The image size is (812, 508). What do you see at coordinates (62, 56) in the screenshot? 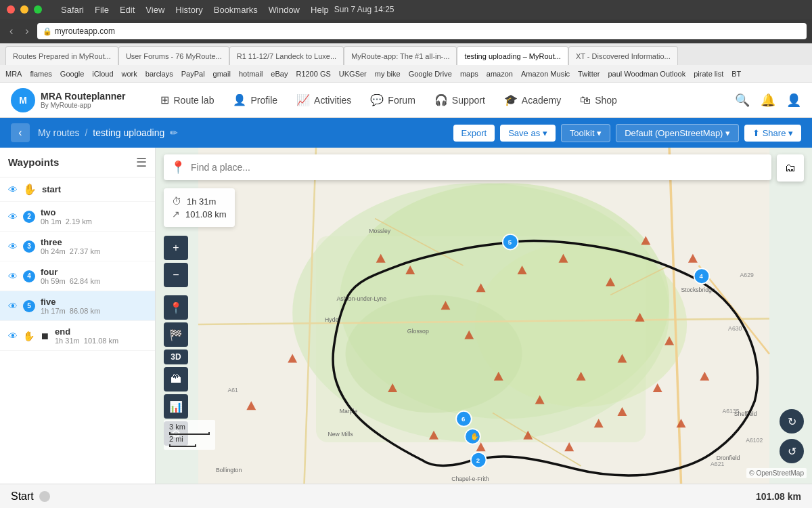
I see `tab-routes-prepared: Routes Prepared in MyRout...` at bounding box center [62, 56].